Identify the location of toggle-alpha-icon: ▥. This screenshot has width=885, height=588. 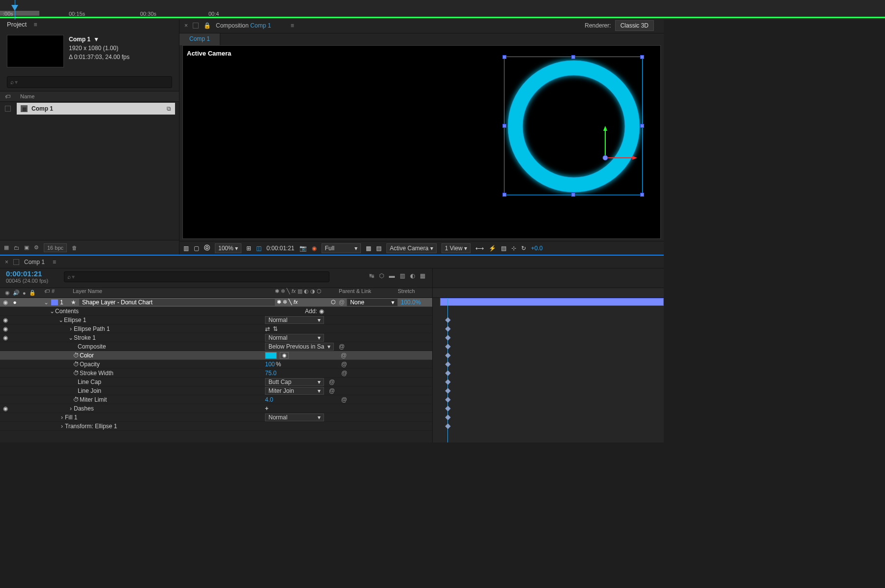
(186, 248).